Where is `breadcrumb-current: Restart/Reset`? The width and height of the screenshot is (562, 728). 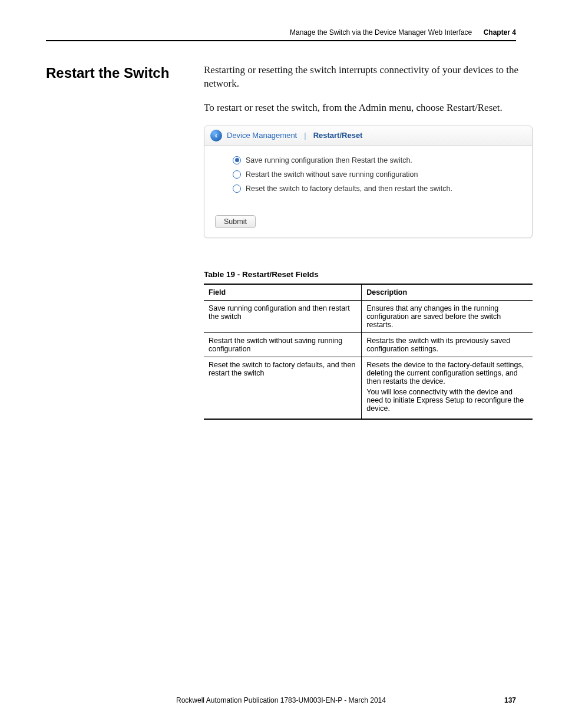
breadcrumb-current: Restart/Reset is located at coordinates (338, 136).